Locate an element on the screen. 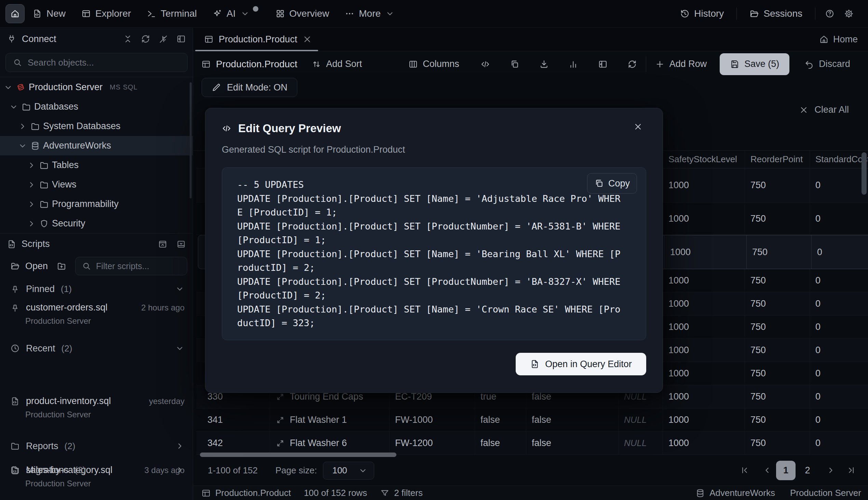 The width and height of the screenshot is (868, 500). tree-item-databases: Databases is located at coordinates (96, 106).